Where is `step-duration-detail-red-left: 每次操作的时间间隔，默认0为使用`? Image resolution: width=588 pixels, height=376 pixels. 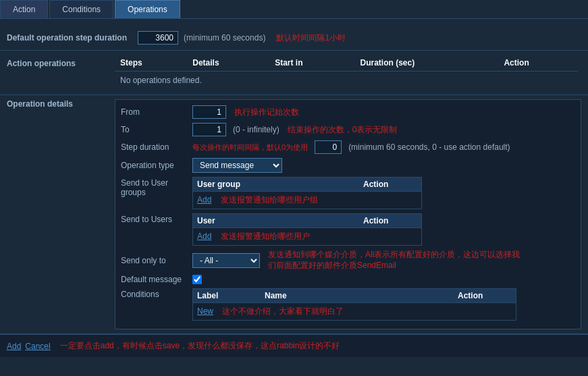
step-duration-detail-red-left: 每次操作的时间间隔，默认0为使用 is located at coordinates (250, 147).